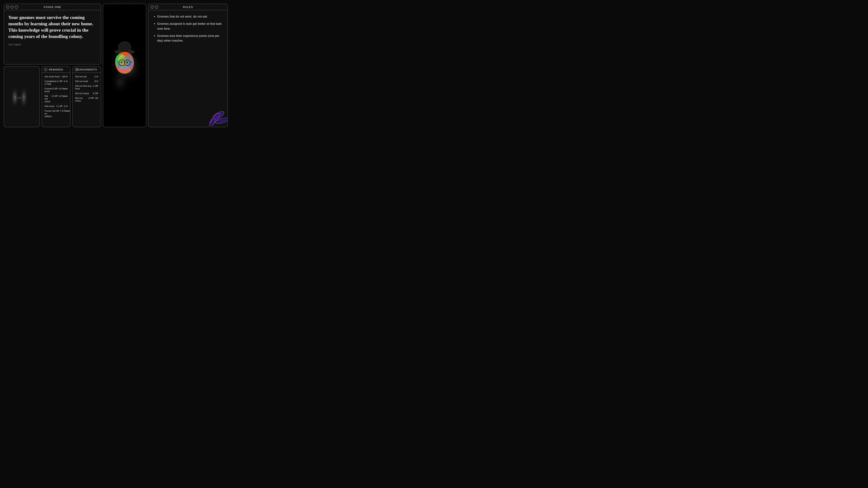 The image size is (868, 488). Describe the element at coordinates (56, 70) in the screenshot. I see `rewards-header: × REWARDS` at that location.